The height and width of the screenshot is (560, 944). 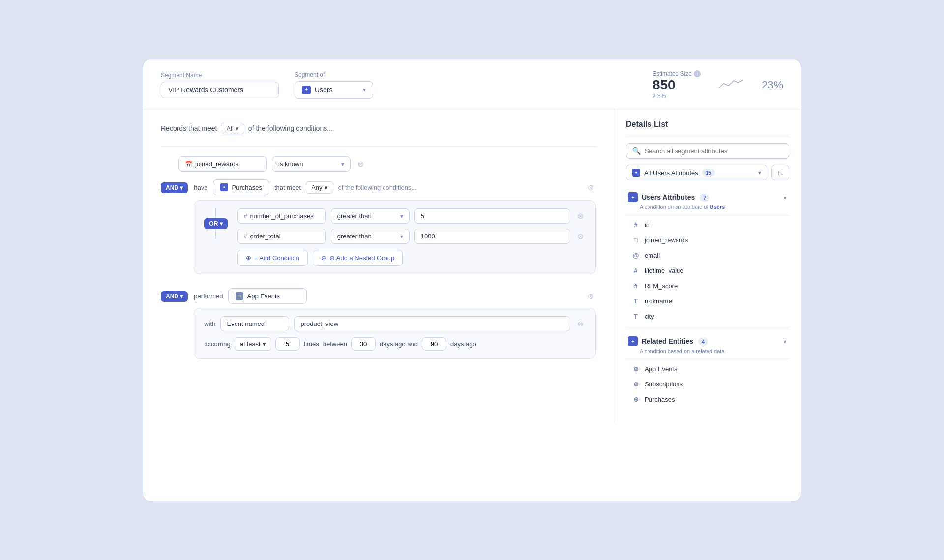 I want to click on occurring-row: occurring at least ▾ times between days …, so click(x=395, y=344).